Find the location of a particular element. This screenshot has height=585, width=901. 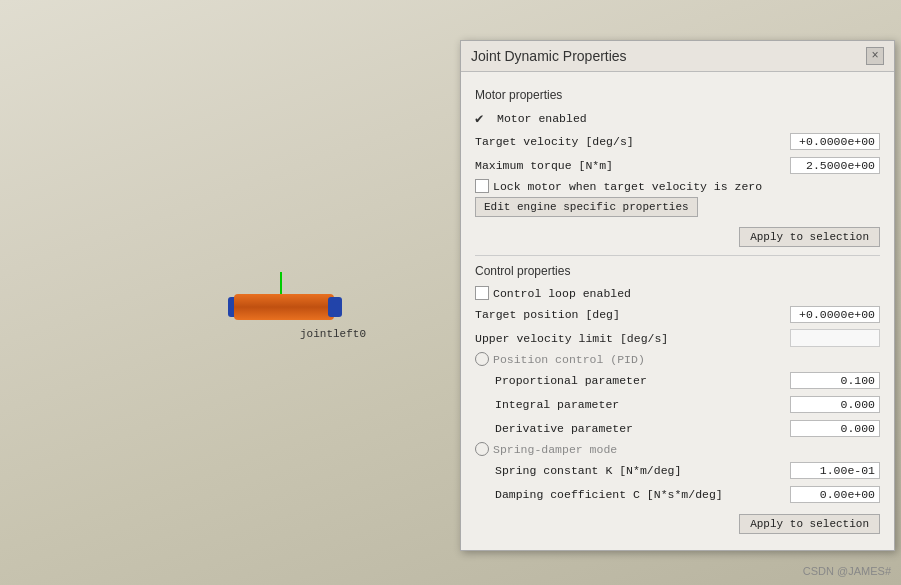

derivative-value: 0.000 is located at coordinates (835, 428).